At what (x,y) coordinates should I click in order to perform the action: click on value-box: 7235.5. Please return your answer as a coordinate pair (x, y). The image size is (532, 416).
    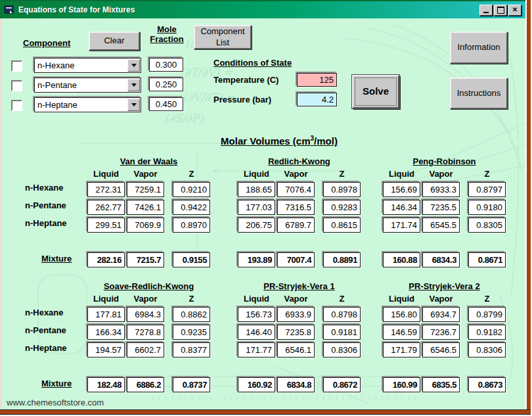
    Looking at the image, I should click on (441, 208).